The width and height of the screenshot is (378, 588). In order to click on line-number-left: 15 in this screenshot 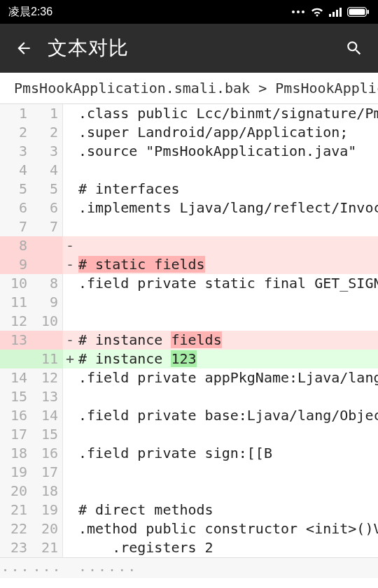, I will do `click(15, 397)`.